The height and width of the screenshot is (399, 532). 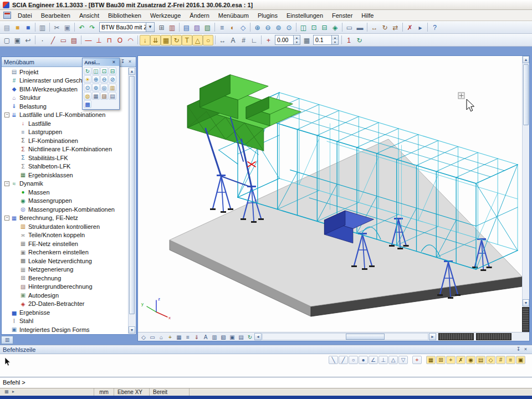 What do you see at coordinates (7, 40) in the screenshot?
I see `select-cursor-icon: ▢` at bounding box center [7, 40].